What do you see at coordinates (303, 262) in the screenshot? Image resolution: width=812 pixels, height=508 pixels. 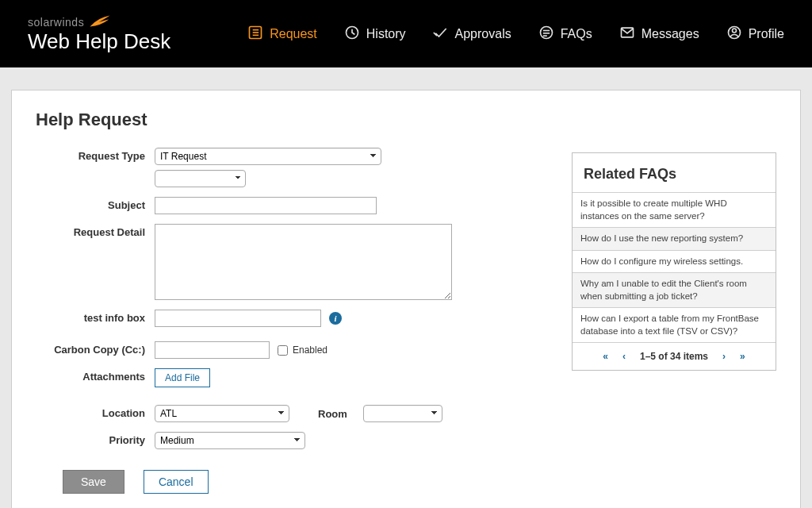 I see `request-detail-textarea` at bounding box center [303, 262].